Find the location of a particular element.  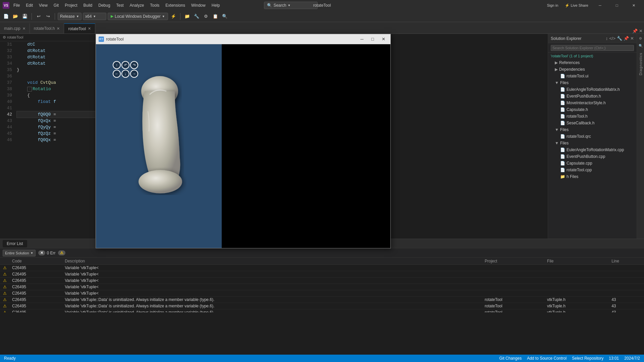

nav-left-btn: ← is located at coordinates (117, 74).